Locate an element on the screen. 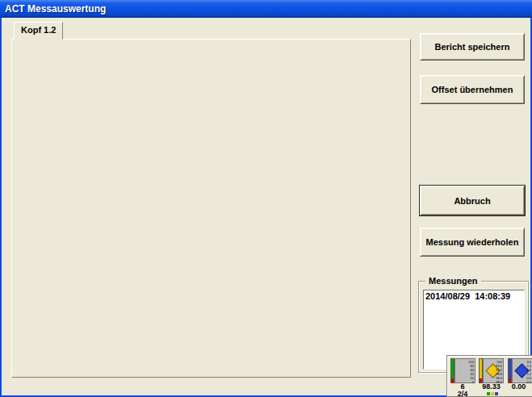 The image size is (532, 397). gauge-panel-3: 3.02.41.81.20.60.0 is located at coordinates (520, 371).